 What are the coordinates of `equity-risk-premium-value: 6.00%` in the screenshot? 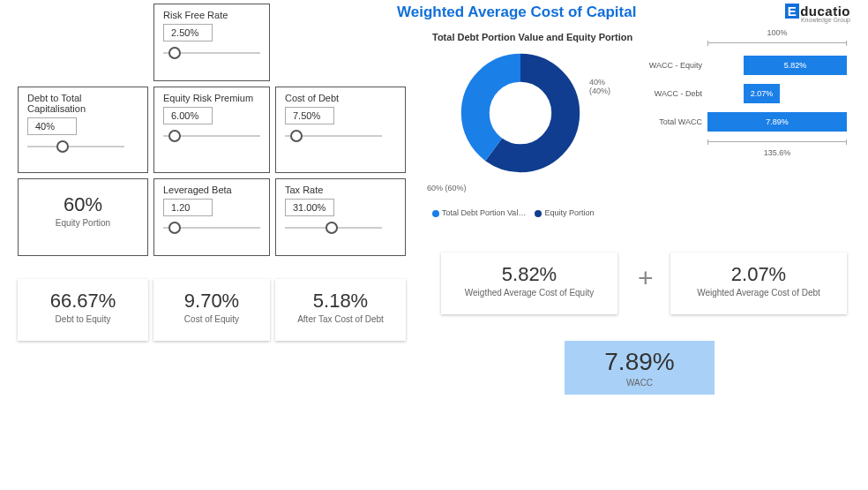 It's located at (188, 116).